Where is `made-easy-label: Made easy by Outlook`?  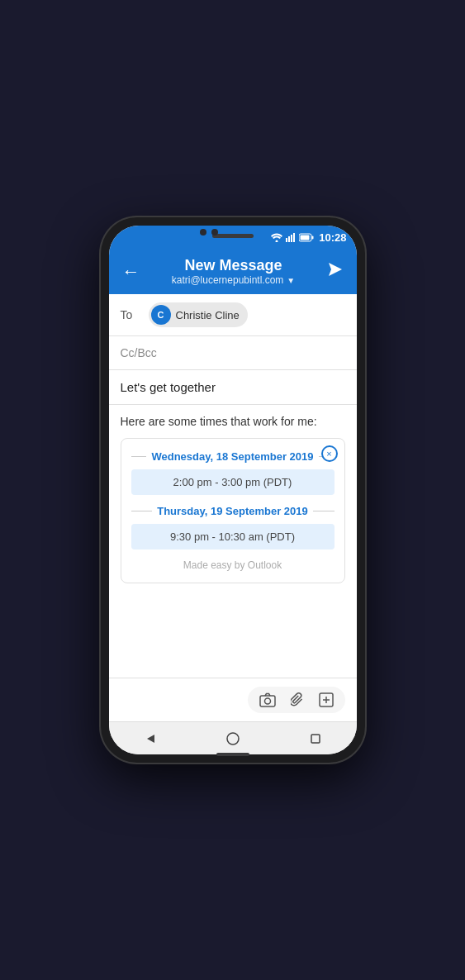
made-easy-label: Made easy by Outlook is located at coordinates (233, 565).